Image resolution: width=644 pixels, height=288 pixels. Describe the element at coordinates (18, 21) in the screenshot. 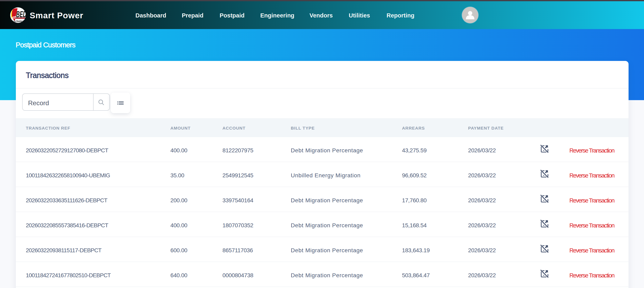

I see `svg-text: ctricity Distributio` at that location.